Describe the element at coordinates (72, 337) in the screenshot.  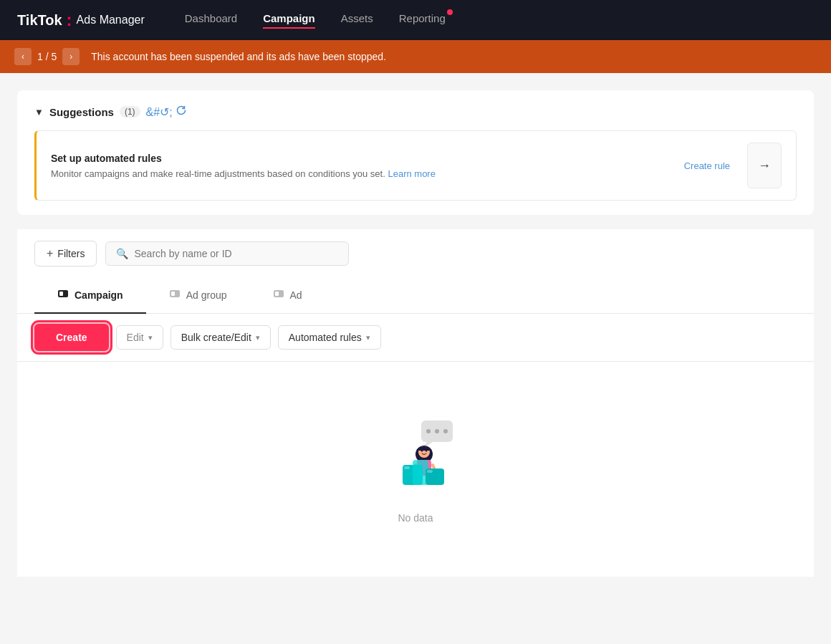
I see `create-button: Create` at that location.